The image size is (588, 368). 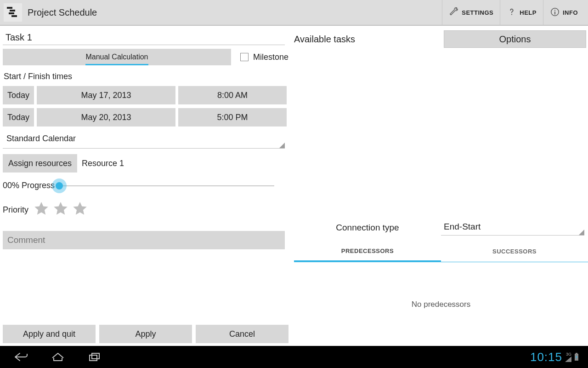 I want to click on finish-today-button: Today, so click(x=18, y=117).